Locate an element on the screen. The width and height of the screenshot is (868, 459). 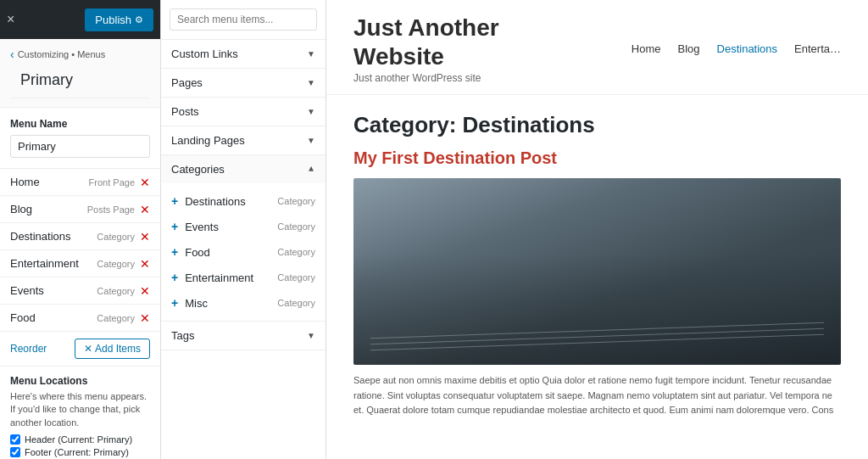
reorder-link: Reorder is located at coordinates (29, 349).